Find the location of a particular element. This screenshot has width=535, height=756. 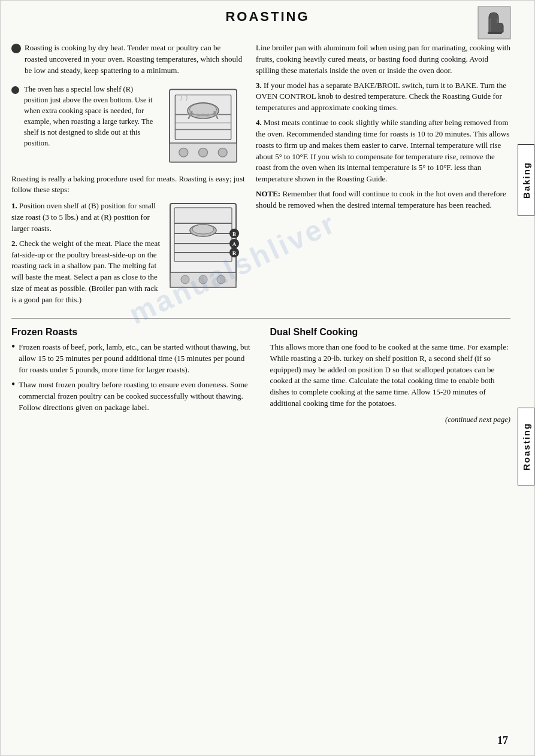

note-text: Remember that food will continue to cook… is located at coordinates (381, 199).